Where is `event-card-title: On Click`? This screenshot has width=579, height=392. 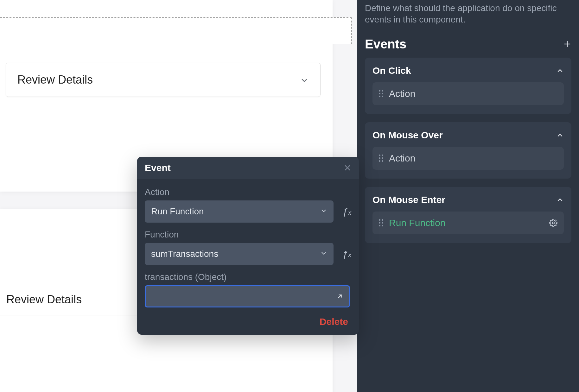 event-card-title: On Click is located at coordinates (392, 71).